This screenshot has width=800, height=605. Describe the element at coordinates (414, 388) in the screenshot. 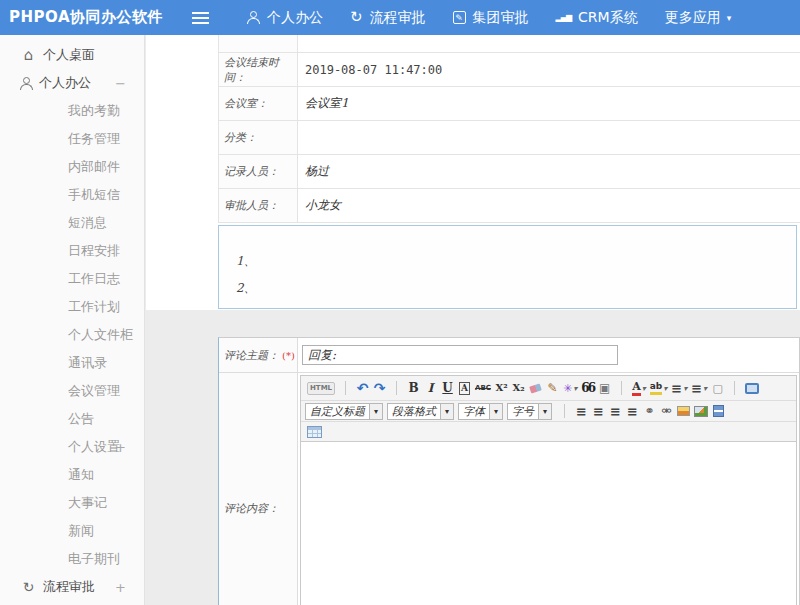

I see `bold-button: B` at that location.